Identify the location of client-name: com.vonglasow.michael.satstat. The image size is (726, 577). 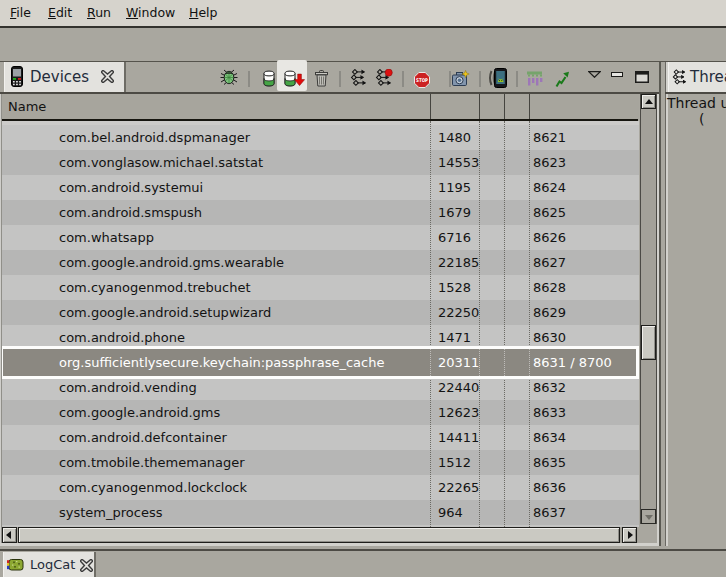
(161, 162).